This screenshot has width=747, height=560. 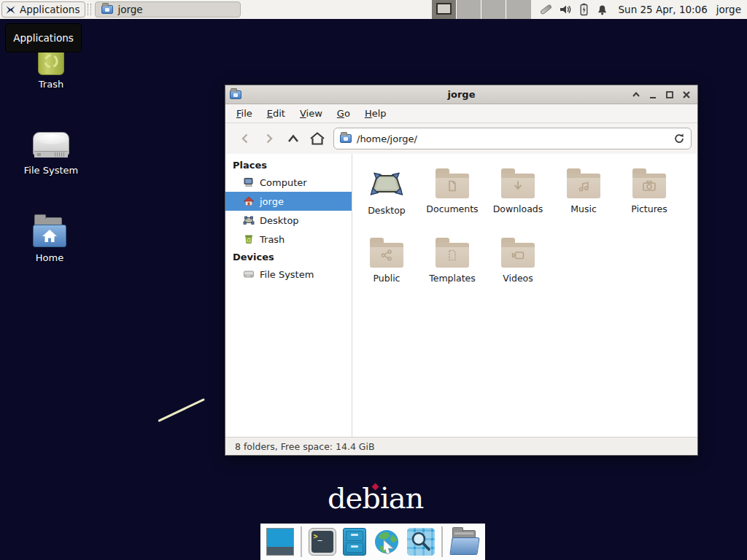 What do you see at coordinates (50, 9) in the screenshot?
I see `applications-menu-label: Applications` at bounding box center [50, 9].